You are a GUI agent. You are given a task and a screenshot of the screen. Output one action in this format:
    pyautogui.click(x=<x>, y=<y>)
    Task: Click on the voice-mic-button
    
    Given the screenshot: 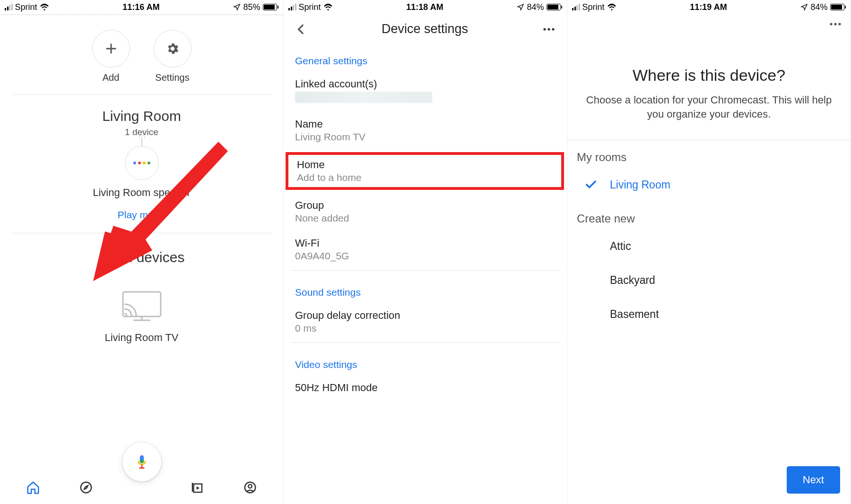 What is the action you would take?
    pyautogui.click(x=142, y=462)
    